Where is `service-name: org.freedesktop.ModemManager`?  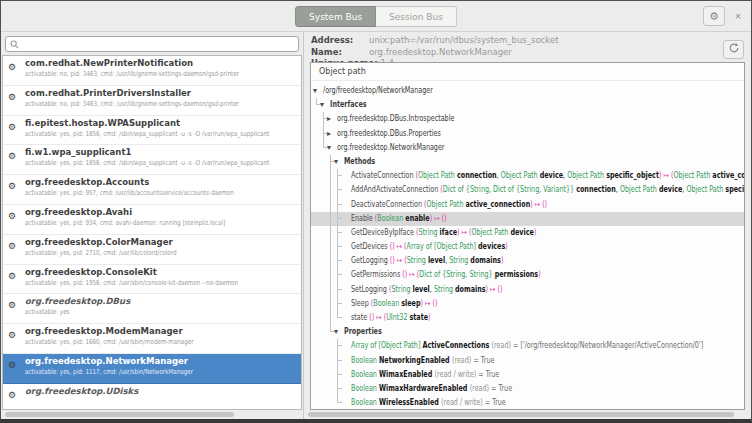
service-name: org.freedesktop.ModemManager is located at coordinates (104, 331).